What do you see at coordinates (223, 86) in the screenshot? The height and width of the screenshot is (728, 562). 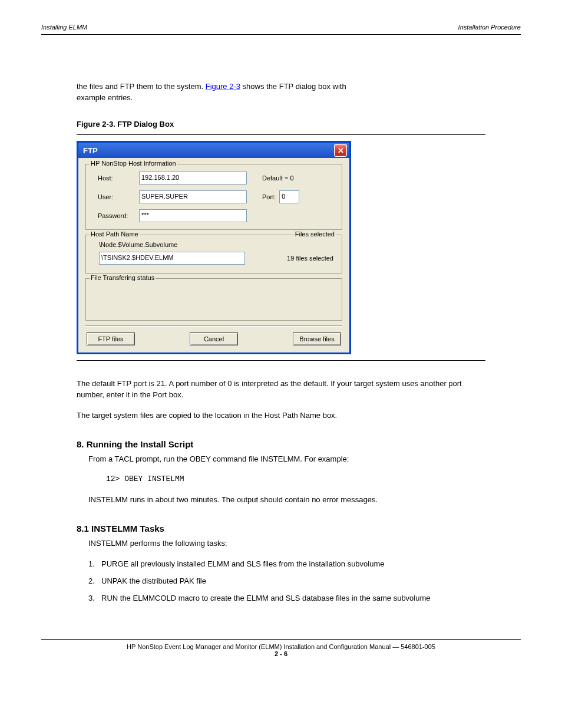 I see `figure-link: Figure 2-3` at bounding box center [223, 86].